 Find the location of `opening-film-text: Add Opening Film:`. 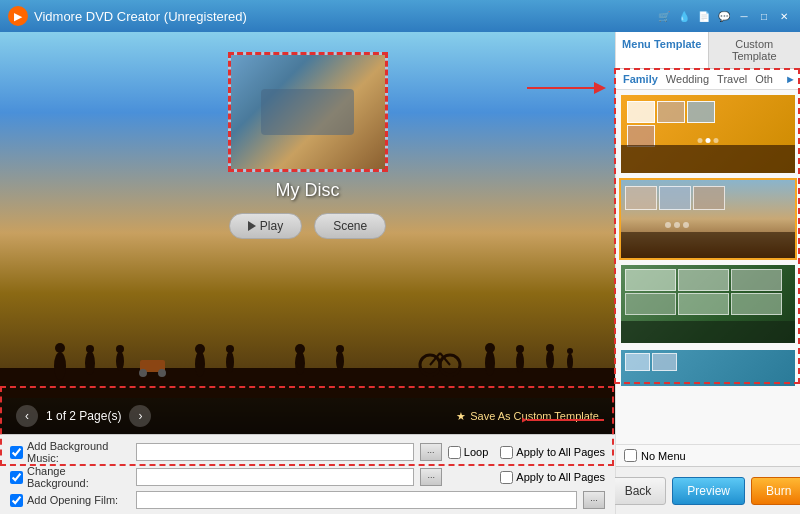

opening-film-text: Add Opening Film: is located at coordinates (72, 500).